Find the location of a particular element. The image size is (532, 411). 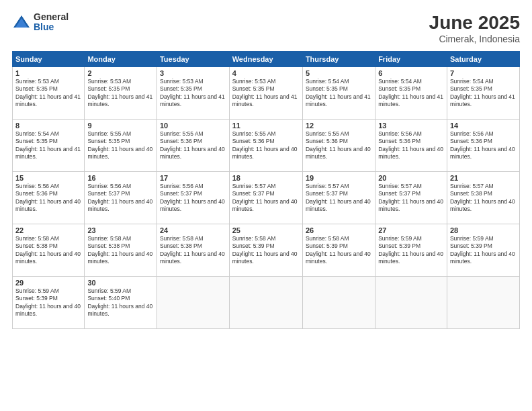

calendar-cell: 11 Sunrise: 5:55 AM Sunset: 5:36 PM Dayl… is located at coordinates (266, 146).